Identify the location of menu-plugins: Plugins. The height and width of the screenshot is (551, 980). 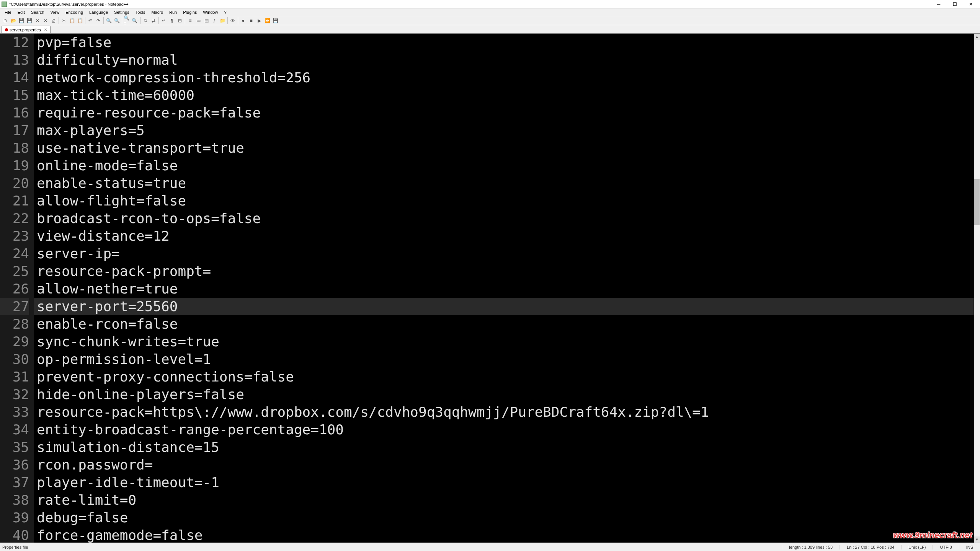
(190, 12).